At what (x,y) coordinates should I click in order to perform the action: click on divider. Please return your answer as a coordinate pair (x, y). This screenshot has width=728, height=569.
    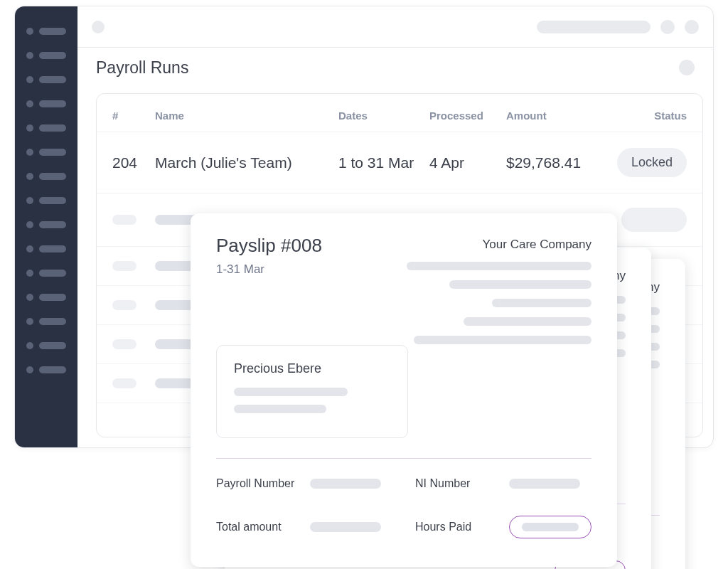
    Looking at the image, I should click on (404, 458).